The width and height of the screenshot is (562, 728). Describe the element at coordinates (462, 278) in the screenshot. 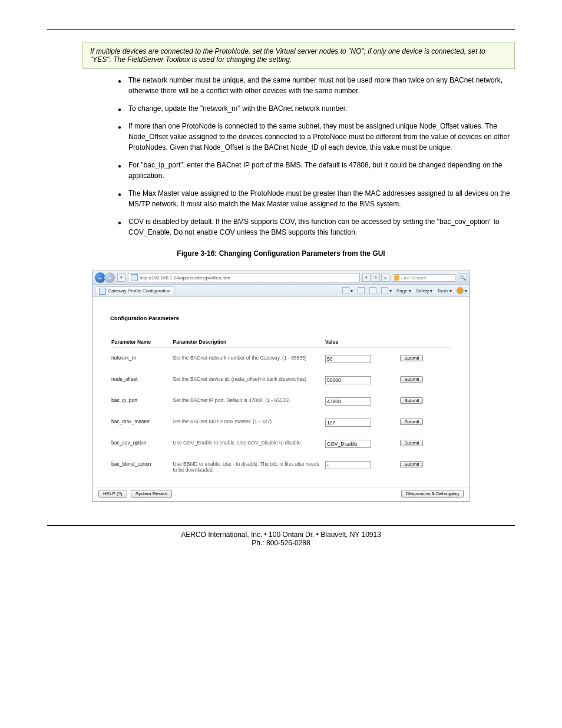

I see `search-go-button: 🔍` at that location.